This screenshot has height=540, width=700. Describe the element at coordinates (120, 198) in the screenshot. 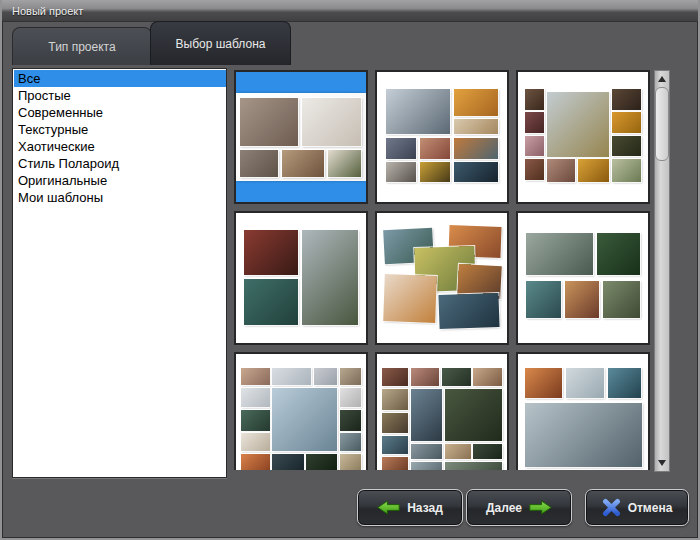

I see `category-item: Мои шаблоны` at that location.